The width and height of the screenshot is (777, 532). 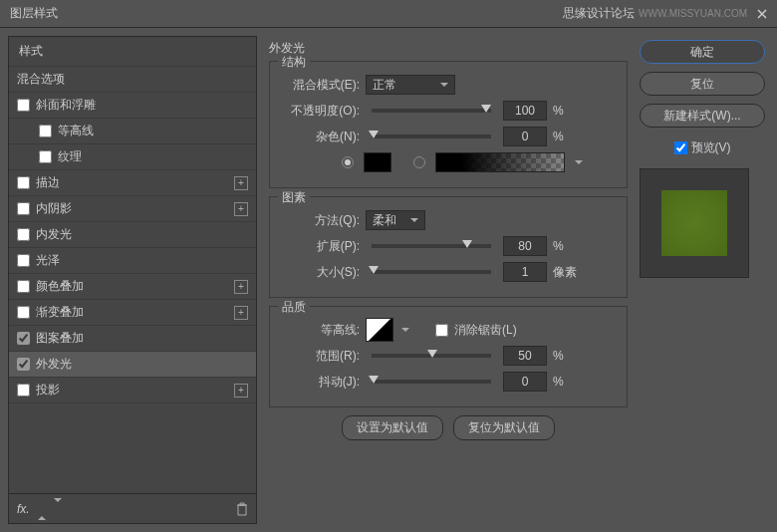 I want to click on style-item: 投影+, so click(x=132, y=391).